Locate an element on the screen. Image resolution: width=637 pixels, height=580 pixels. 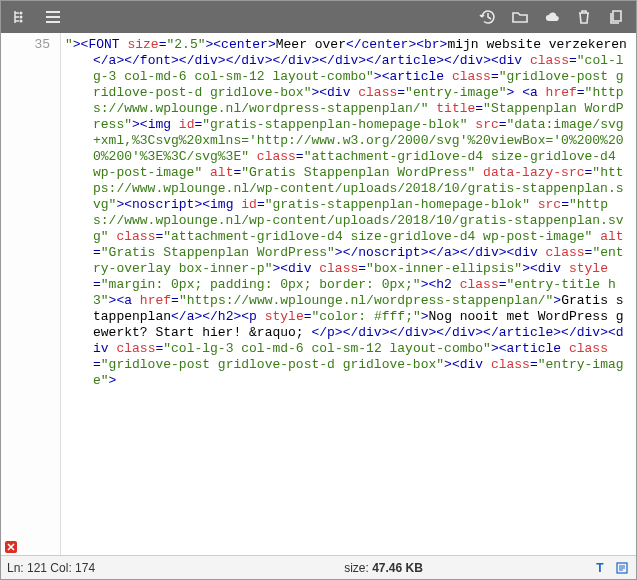
cloud-download-icon is located at coordinates (552, 17).